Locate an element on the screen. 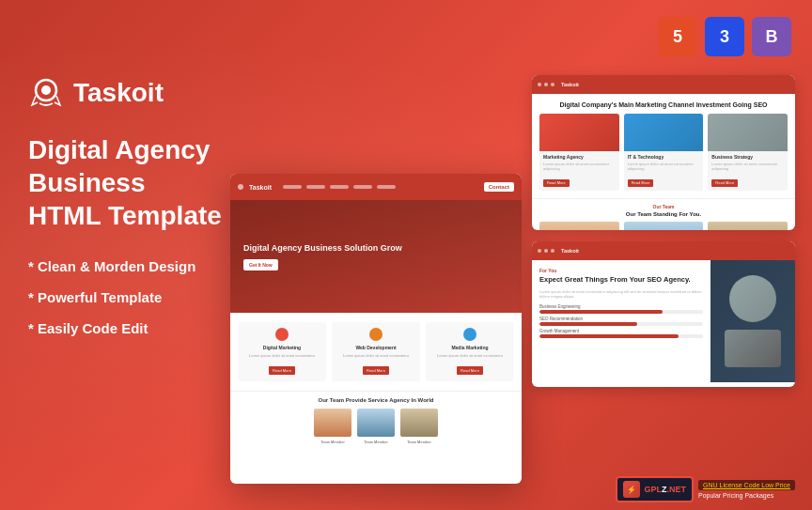 Image resolution: width=812 pixels, height=510 pixels. css3-icon: 3 is located at coordinates (725, 37).